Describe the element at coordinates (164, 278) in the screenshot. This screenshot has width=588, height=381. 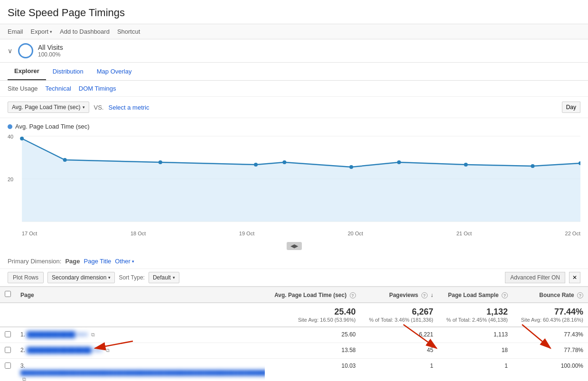
I see `sort-type-select: Default ▾` at that location.